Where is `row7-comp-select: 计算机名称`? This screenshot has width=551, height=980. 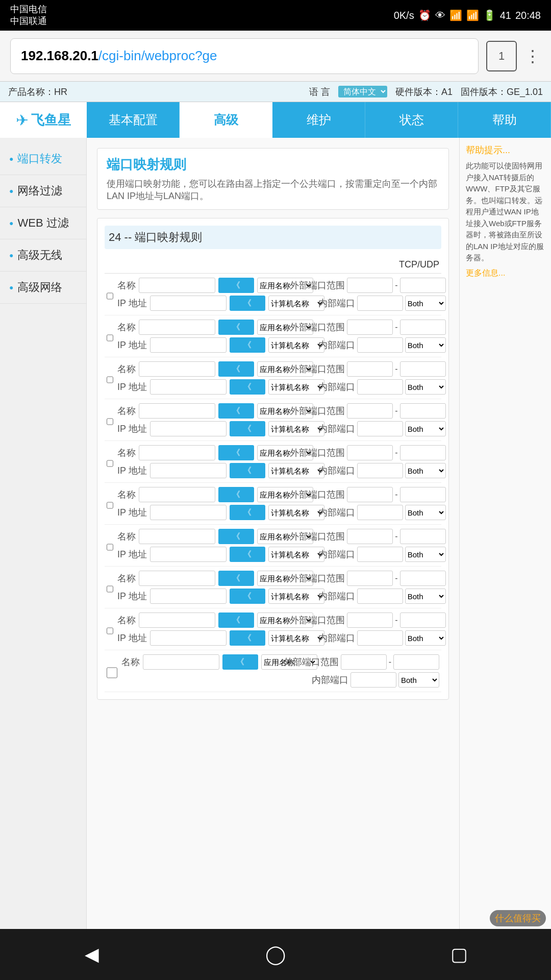
row7-comp-select: 计算机名称 is located at coordinates (296, 554).